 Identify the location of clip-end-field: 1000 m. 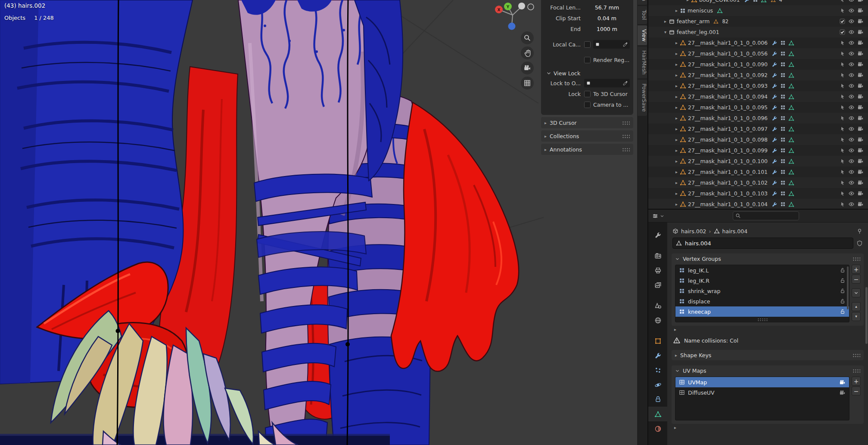
(607, 29).